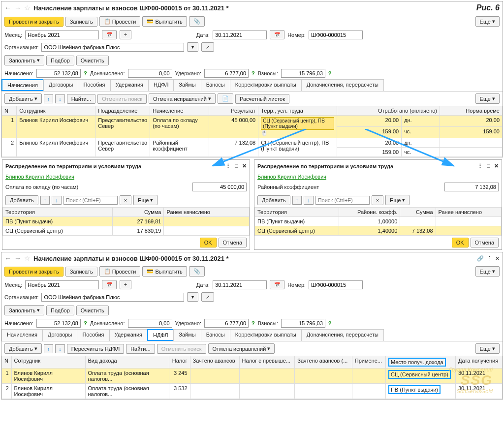 The height and width of the screenshot is (431, 504). What do you see at coordinates (82, 272) in the screenshot?
I see `save-button-2: Записать` at bounding box center [82, 272].